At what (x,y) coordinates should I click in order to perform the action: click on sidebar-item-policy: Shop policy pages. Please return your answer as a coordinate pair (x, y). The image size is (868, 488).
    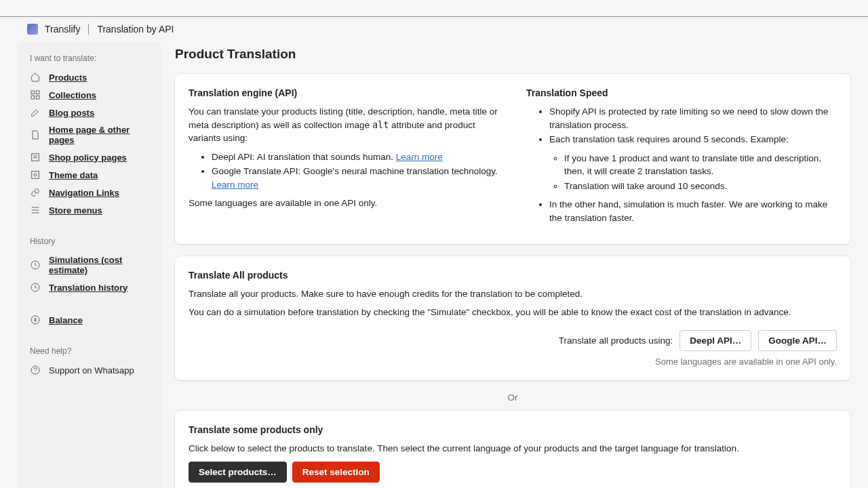
    Looking at the image, I should click on (90, 157).